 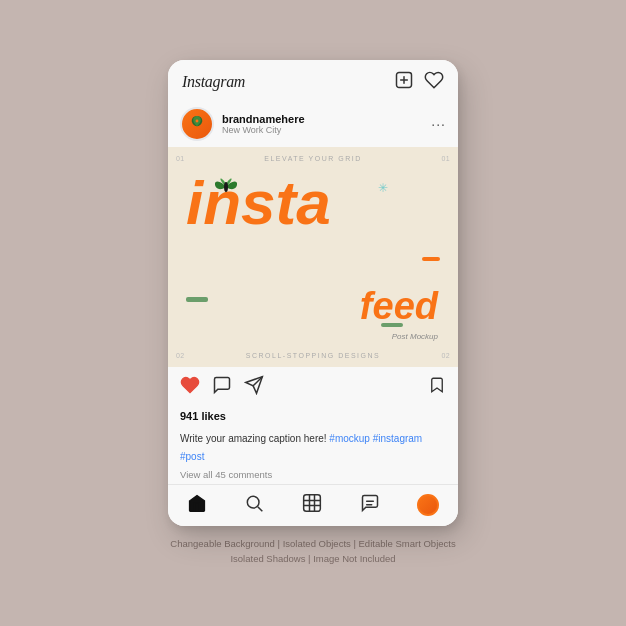 I want to click on footer-line1: Changeable Background | Isolated Objects…, so click(x=312, y=544).